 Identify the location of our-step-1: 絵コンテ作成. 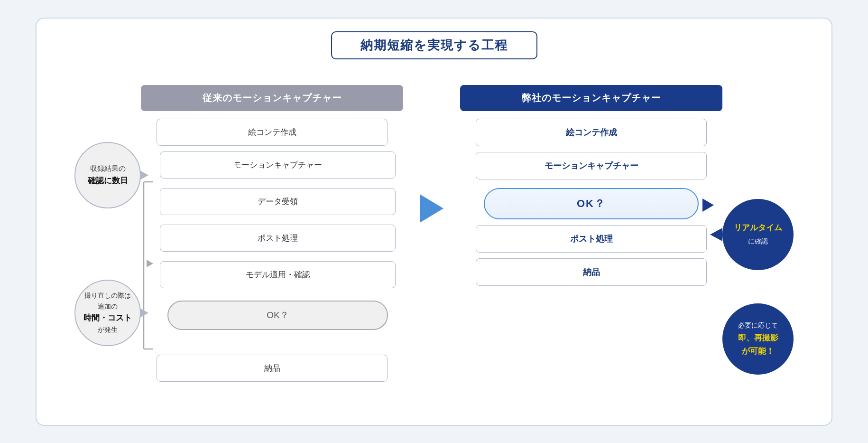
(591, 132).